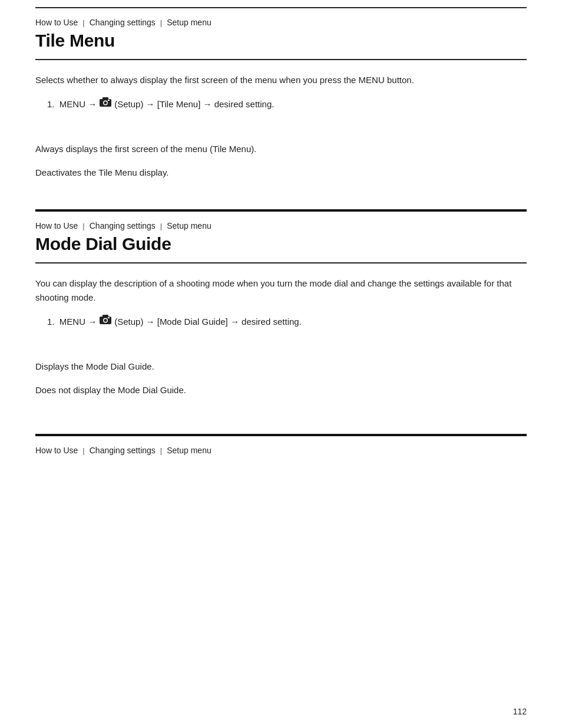  I want to click on tile-menu-instruction-item: 1. MENU → (Setup) → [Tile Menu] → desire…, so click(287, 104).